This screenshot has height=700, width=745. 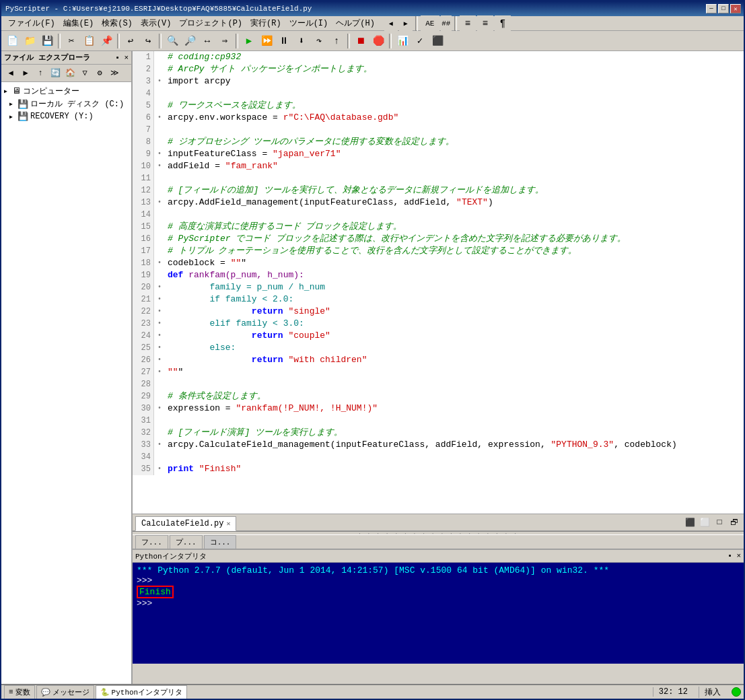 I want to click on menu-project: プロジェクト(P), so click(x=211, y=23).